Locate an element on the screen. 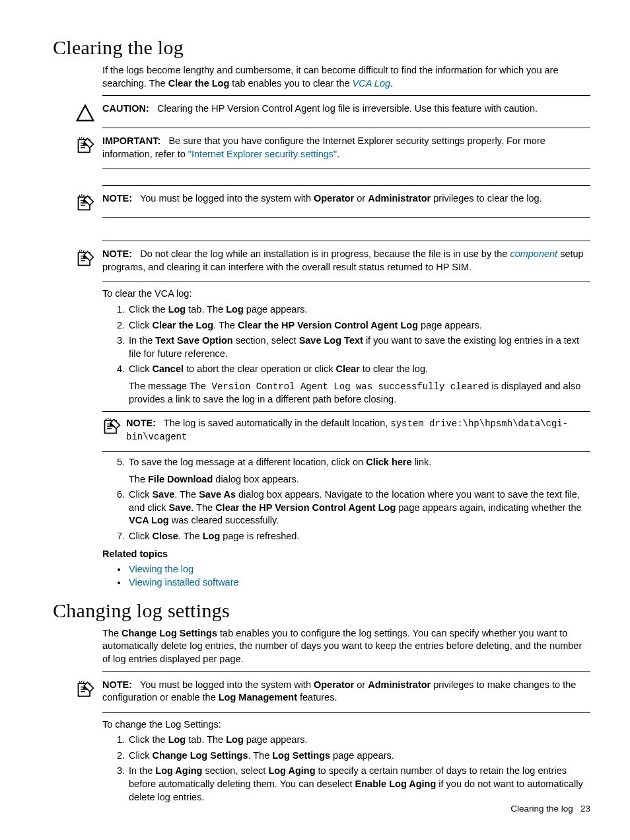 The width and height of the screenshot is (630, 840). footer-text: Clearing the log is located at coordinates (542, 809).